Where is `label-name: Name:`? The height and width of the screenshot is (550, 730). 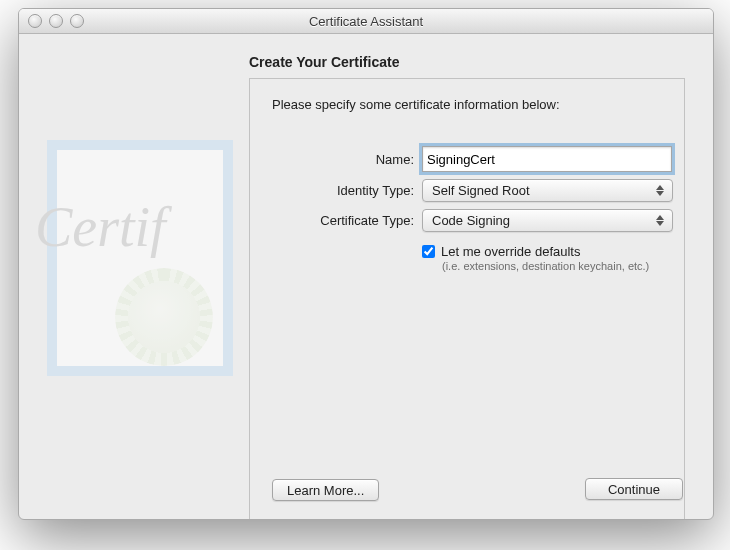
label-name: Name: is located at coordinates (347, 160).